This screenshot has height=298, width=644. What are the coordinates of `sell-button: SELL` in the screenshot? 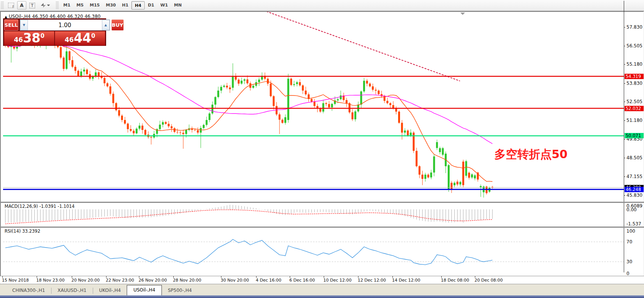 It's located at (11, 25).